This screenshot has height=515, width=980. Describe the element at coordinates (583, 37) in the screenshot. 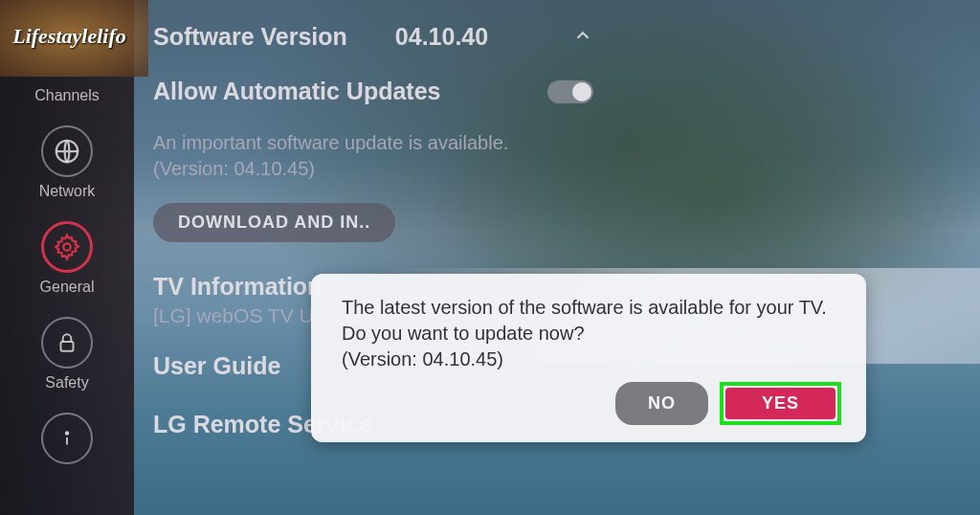

I see `chevron-up-icon` at that location.